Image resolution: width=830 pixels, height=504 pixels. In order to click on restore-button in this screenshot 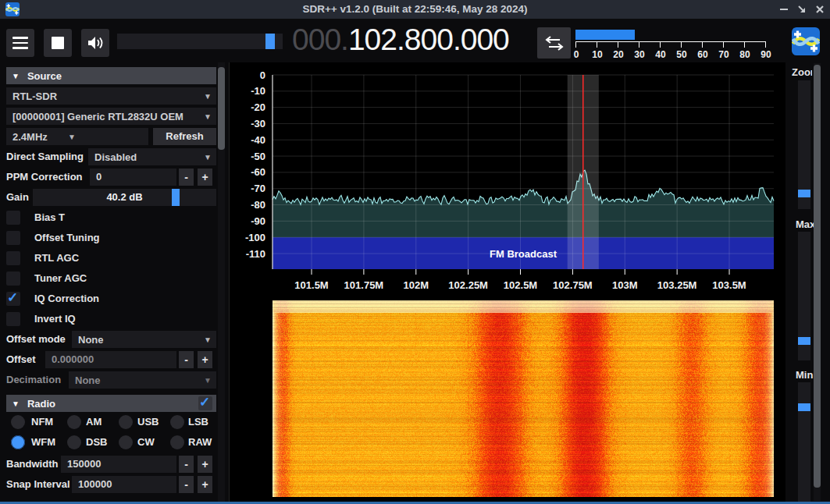, I will do `click(802, 9)`.